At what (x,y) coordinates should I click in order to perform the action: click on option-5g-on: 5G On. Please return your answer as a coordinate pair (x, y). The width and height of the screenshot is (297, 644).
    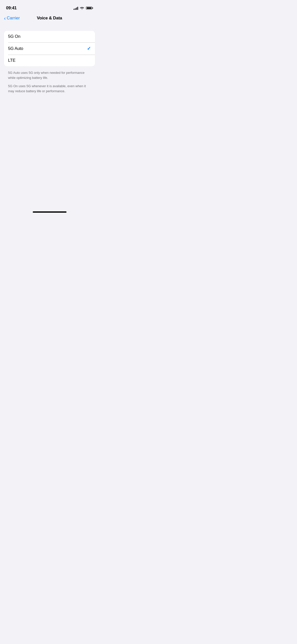
    Looking at the image, I should click on (49, 37).